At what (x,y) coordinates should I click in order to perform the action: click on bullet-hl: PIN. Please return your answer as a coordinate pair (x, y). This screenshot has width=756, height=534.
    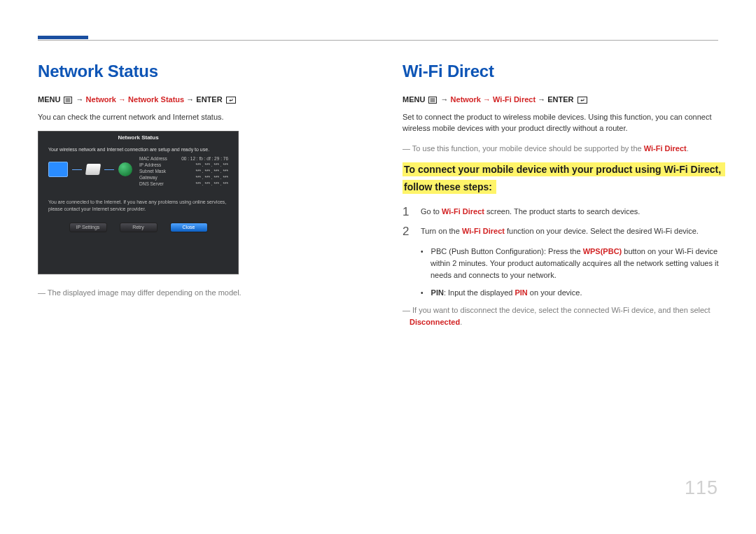
    Looking at the image, I should click on (521, 293).